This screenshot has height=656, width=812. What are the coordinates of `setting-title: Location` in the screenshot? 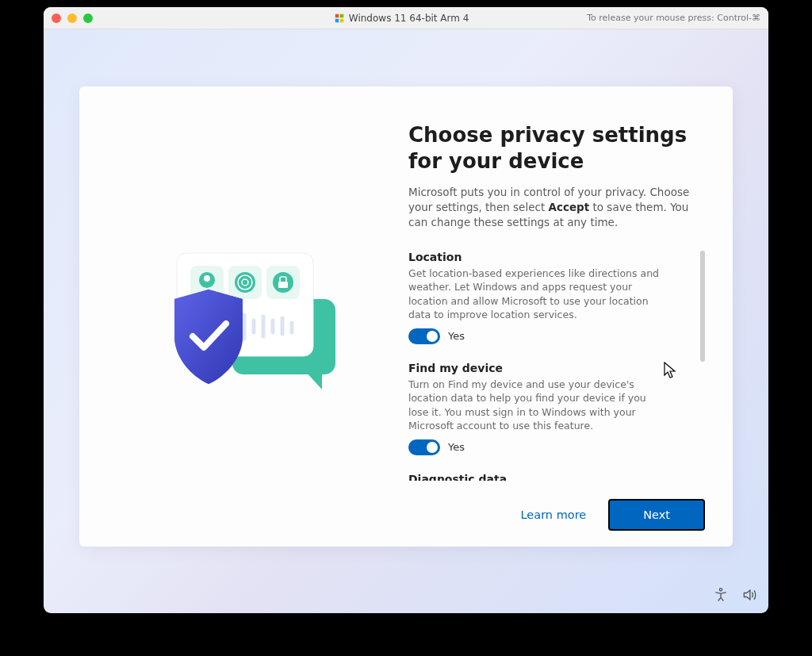 It's located at (550, 257).